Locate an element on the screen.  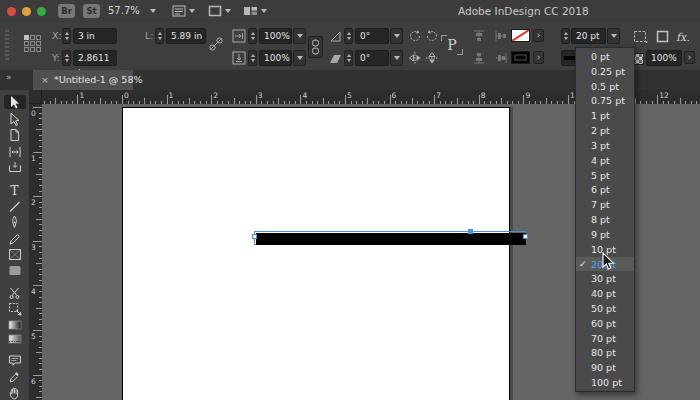
flip-horizontal-icon is located at coordinates (415, 58).